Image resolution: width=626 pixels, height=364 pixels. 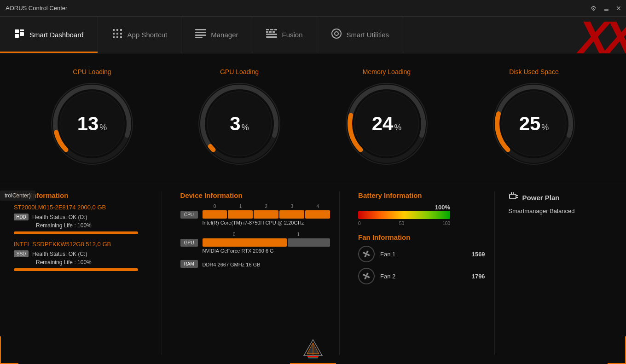 What do you see at coordinates (189, 264) in the screenshot?
I see `ram-device-badge: RAM` at bounding box center [189, 264].